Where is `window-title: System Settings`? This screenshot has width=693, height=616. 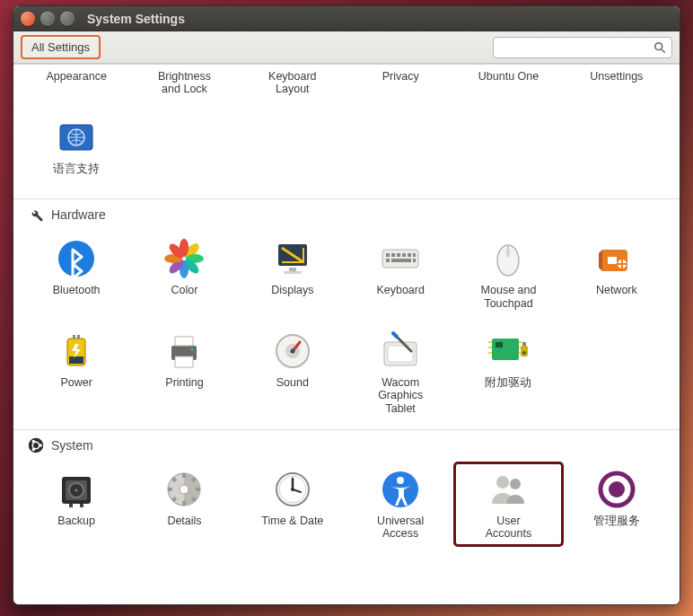 window-title: System Settings is located at coordinates (136, 19).